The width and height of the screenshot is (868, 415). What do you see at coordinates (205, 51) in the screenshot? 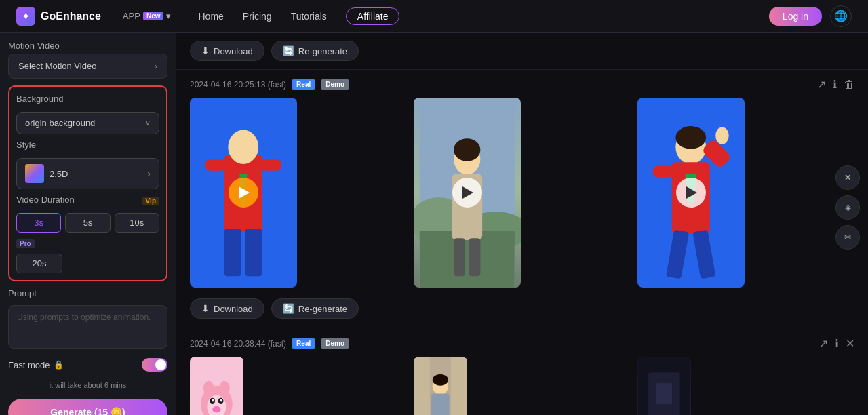
I see `download-icon: ⬇` at bounding box center [205, 51].